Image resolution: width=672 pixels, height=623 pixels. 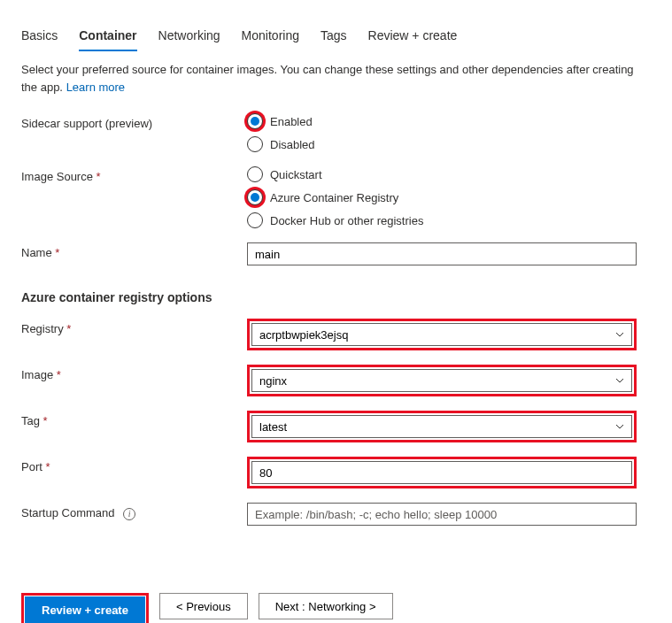 What do you see at coordinates (442, 473) in the screenshot?
I see `port-input` at bounding box center [442, 473].